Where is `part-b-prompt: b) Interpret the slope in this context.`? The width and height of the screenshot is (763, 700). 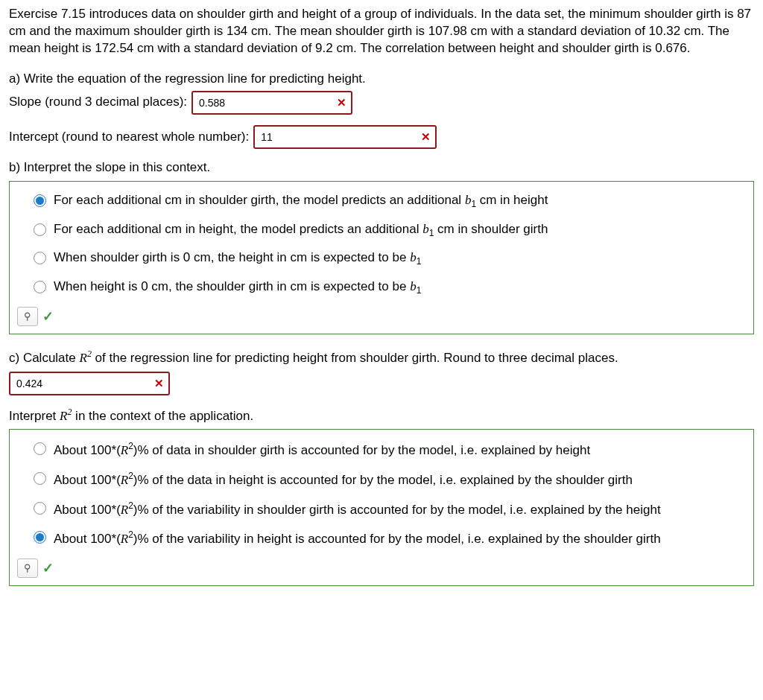
part-b-prompt: b) Interpret the slope in this context. is located at coordinates (382, 168).